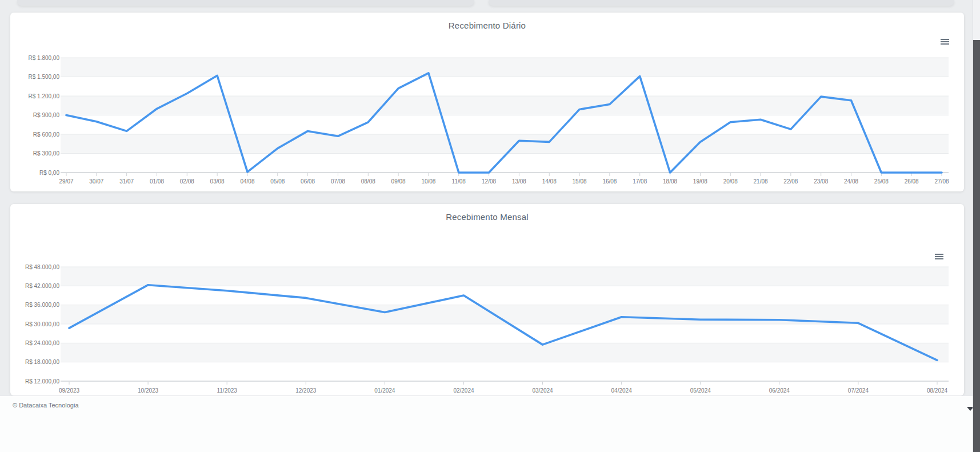  What do you see at coordinates (278, 182) in the screenshot?
I see `x-axis-label: 05/08` at bounding box center [278, 182].